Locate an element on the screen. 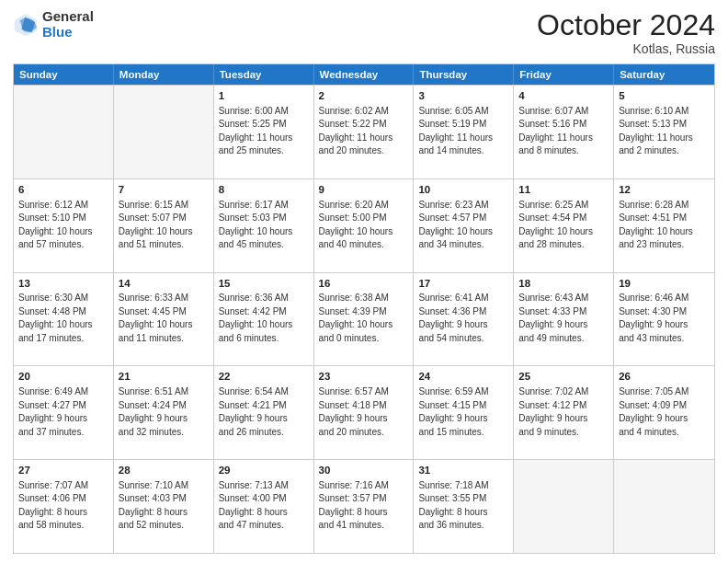  header-friday: Friday is located at coordinates (564, 75).